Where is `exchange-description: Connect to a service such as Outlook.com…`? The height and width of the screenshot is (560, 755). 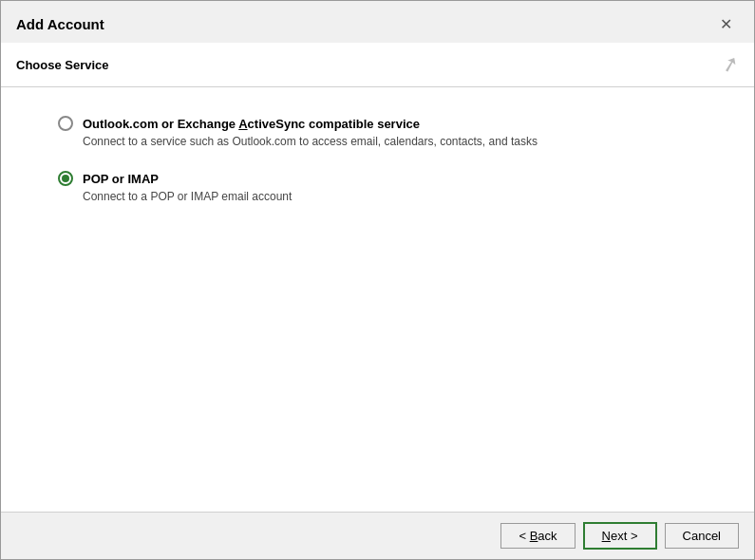 exchange-description: Connect to a service such as Outlook.com… is located at coordinates (389, 141).